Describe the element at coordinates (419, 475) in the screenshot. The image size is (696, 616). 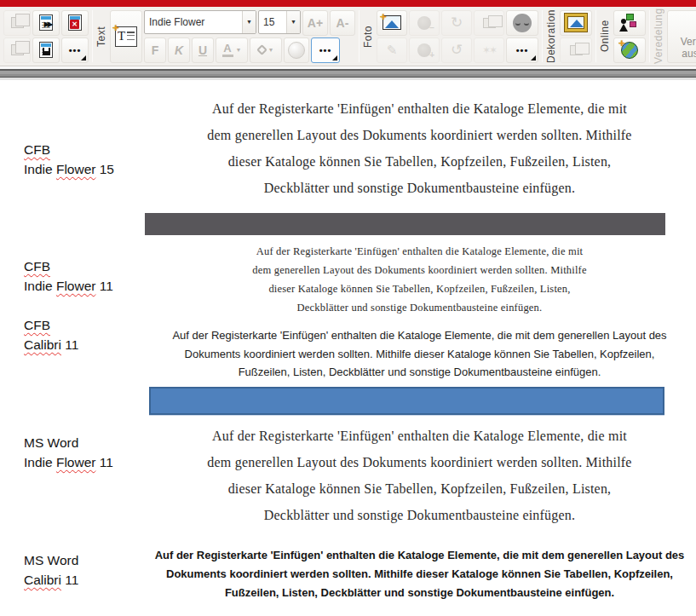
I see `sample-text-msword-indie-flower-11: Auf der Registerkarte 'Einfügen' enthalt…` at that location.